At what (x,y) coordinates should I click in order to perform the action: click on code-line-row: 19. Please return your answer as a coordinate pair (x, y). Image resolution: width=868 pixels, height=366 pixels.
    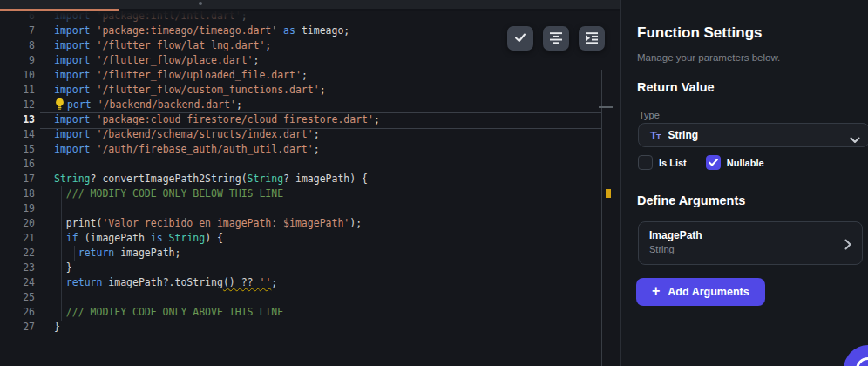
    Looking at the image, I should click on (310, 209).